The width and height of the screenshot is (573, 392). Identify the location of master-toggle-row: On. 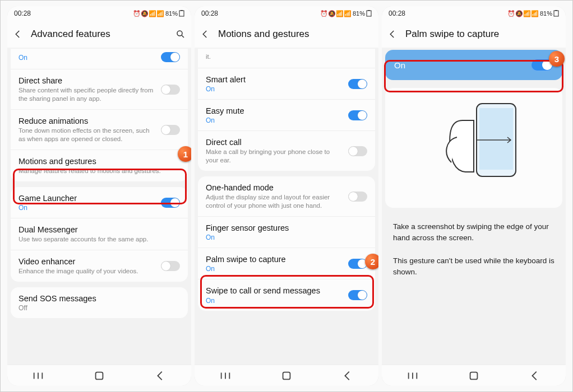
(474, 65).